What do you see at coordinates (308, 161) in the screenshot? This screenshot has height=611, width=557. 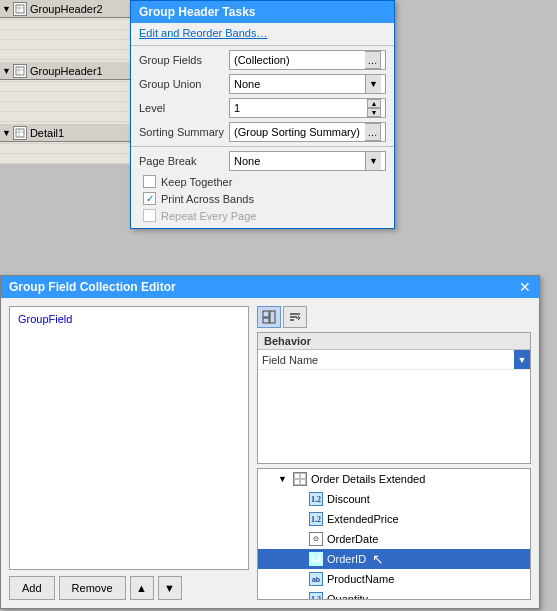 I see `page-break-dropdown: None ▼` at bounding box center [308, 161].